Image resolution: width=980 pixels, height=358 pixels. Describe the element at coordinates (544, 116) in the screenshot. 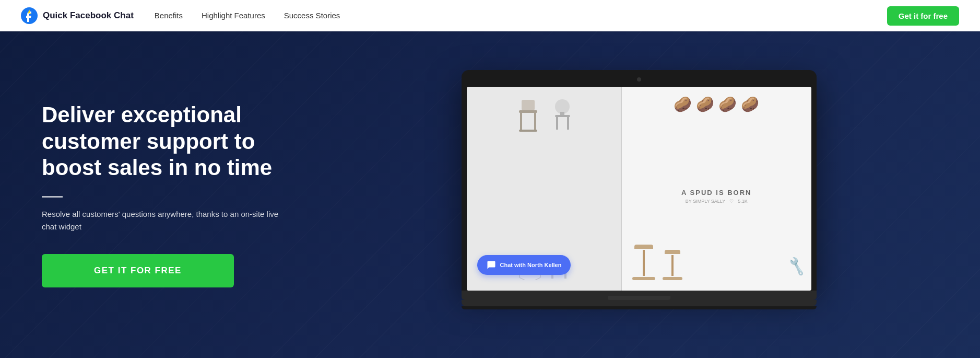

I see `screen-chairs-top` at that location.